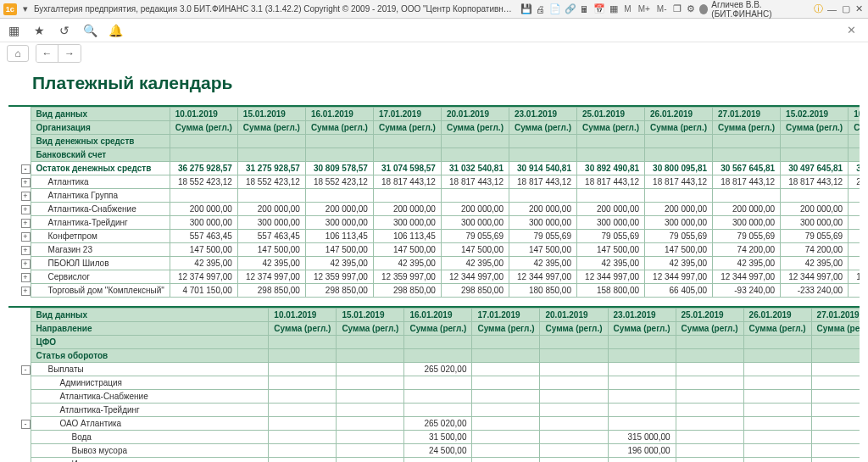  Describe the element at coordinates (100, 155) in the screenshot. I see `col-header: Банковский счет` at that location.